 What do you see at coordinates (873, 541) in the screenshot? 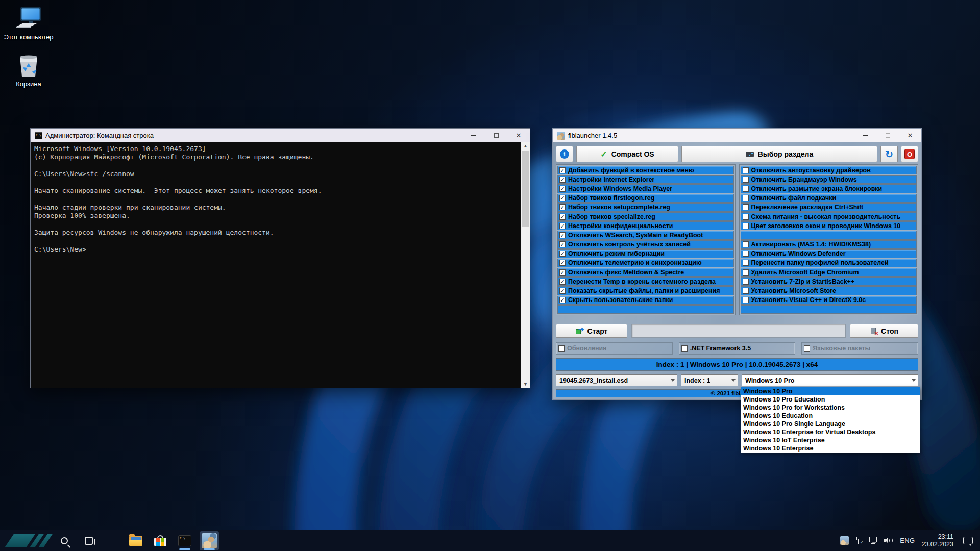
I see `network-icon` at bounding box center [873, 541].